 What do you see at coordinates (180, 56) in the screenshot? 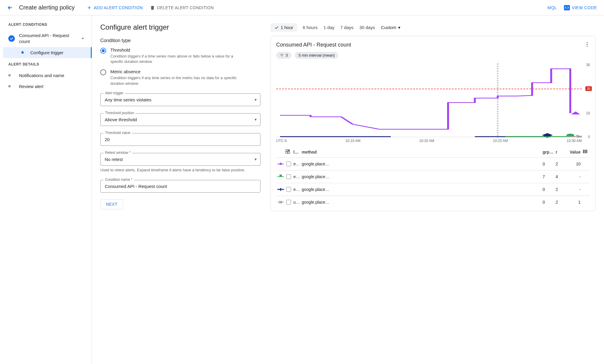
I see `condition-type-threshold-radio: Threshold Condition triggers if a time s…` at bounding box center [180, 56].